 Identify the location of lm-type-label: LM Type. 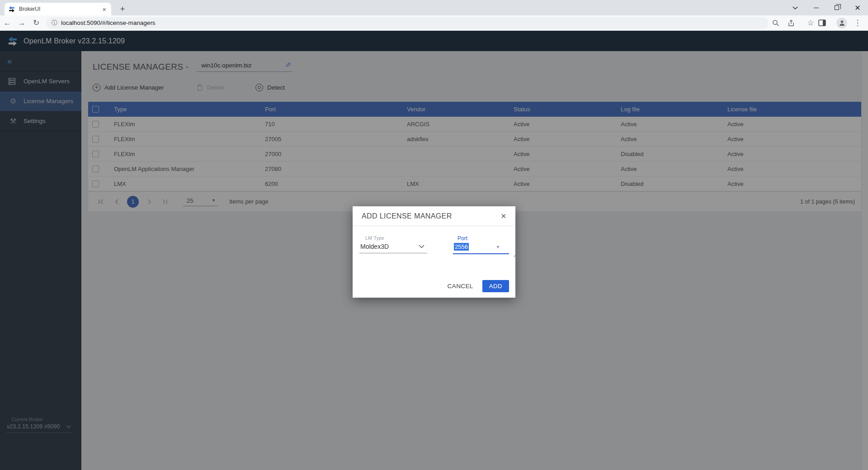
(396, 238).